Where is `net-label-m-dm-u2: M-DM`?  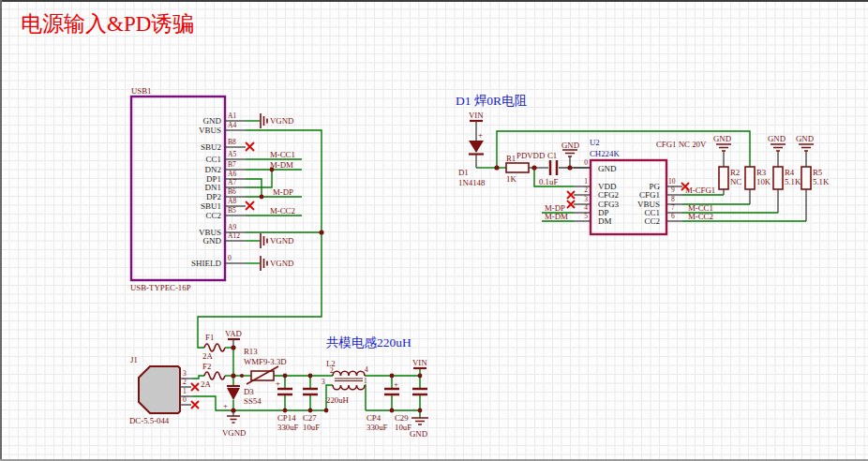
net-label-m-dm-u2: M-DM is located at coordinates (557, 216).